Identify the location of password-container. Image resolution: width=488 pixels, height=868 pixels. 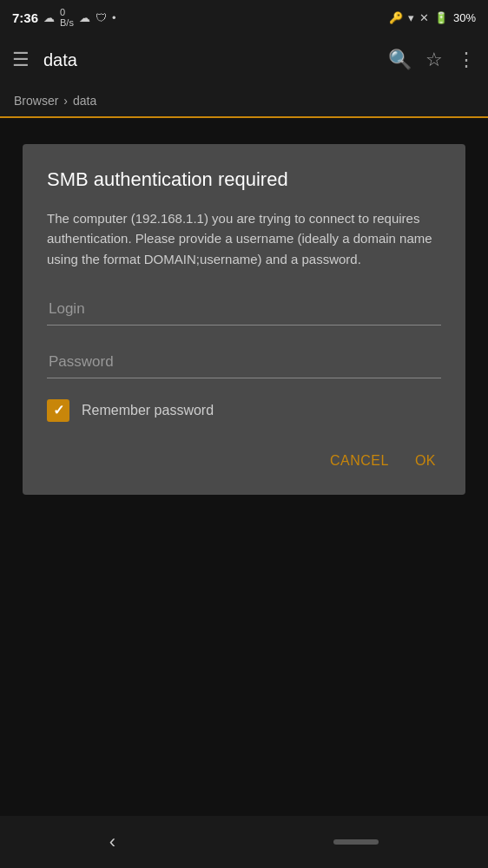
(244, 363).